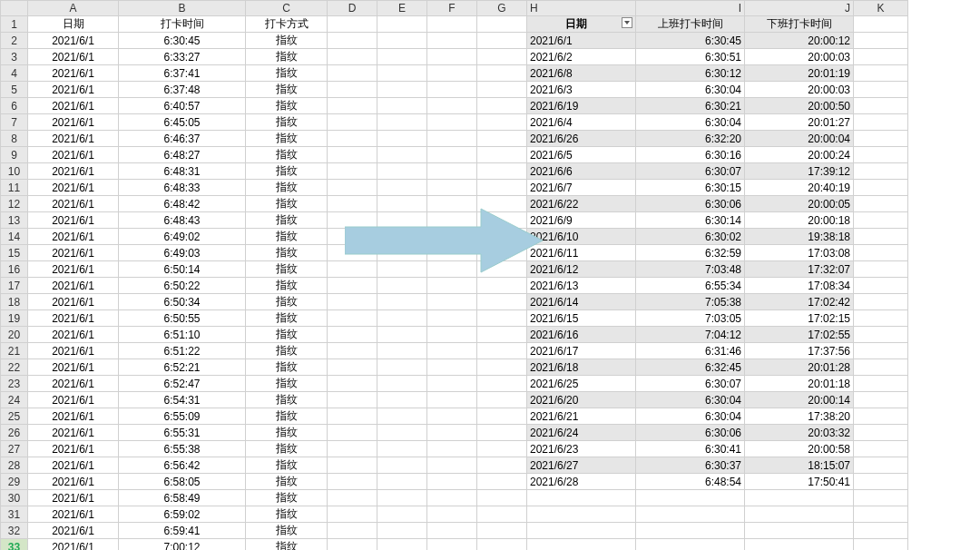  I want to click on cell-B29: 6:58:05, so click(182, 482).